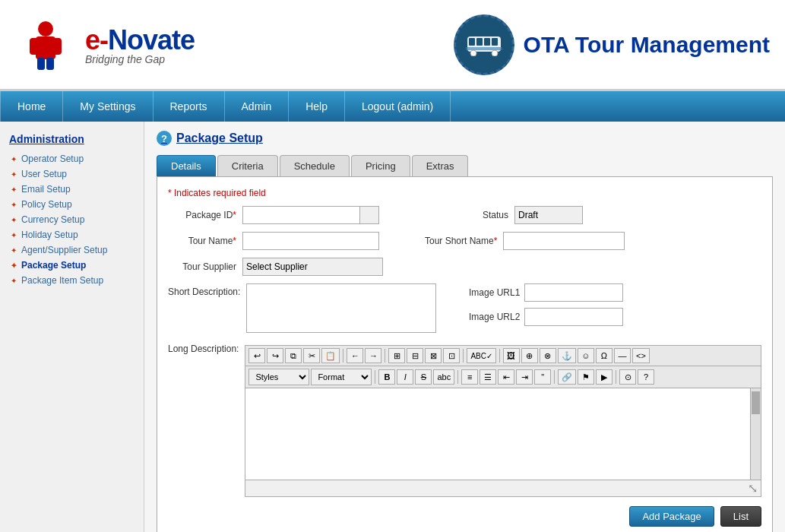  What do you see at coordinates (567, 377) in the screenshot?
I see `rte-link: 🔗` at bounding box center [567, 377].